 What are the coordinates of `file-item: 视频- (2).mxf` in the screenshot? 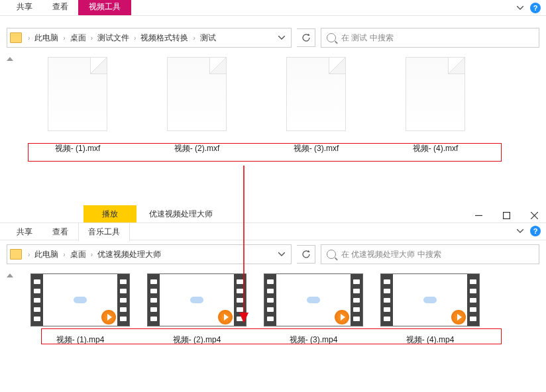 It's located at (197, 106).